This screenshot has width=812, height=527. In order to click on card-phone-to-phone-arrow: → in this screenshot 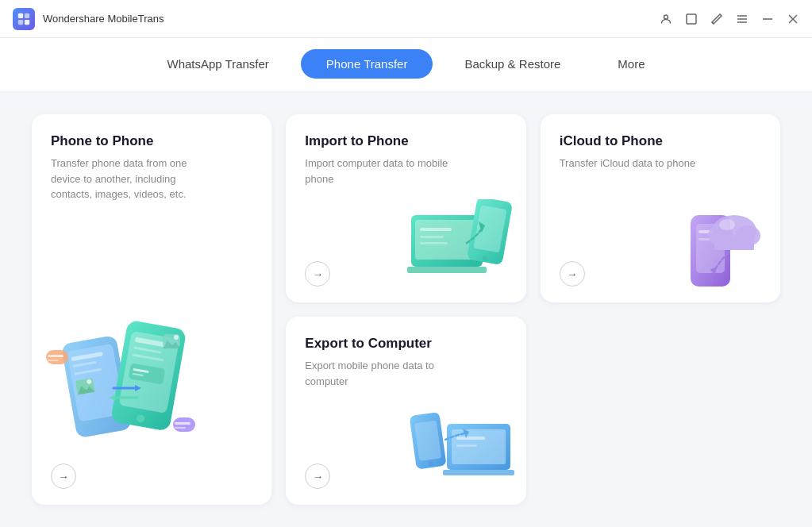, I will do `click(63, 476)`.